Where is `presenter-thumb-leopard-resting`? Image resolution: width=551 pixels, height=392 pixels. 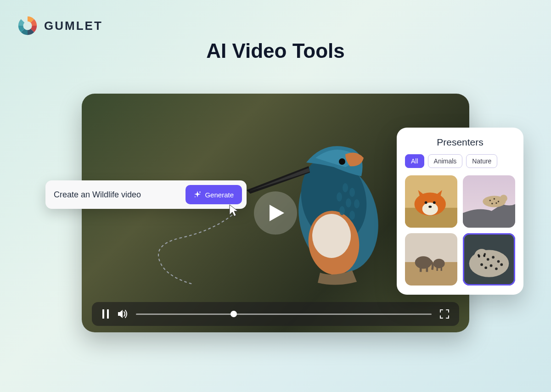
presenter-thumb-leopard-resting is located at coordinates (489, 259).